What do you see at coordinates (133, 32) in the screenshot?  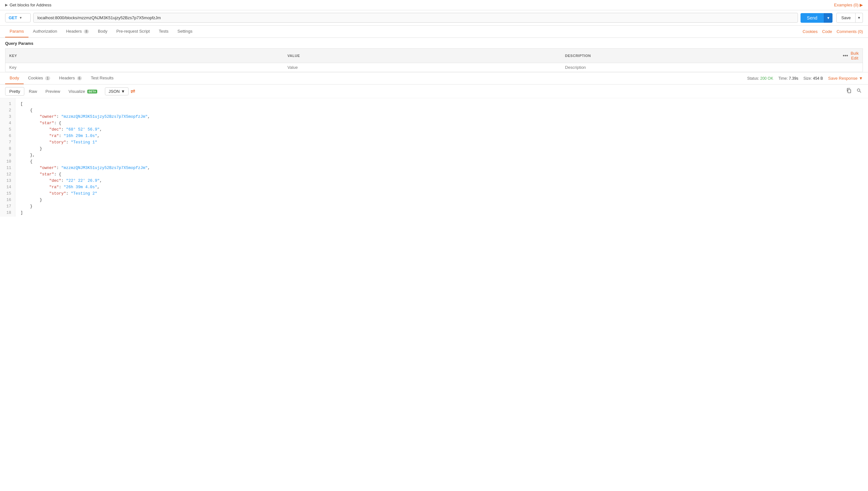 I see `tab-prerequest: Pre-request Script` at bounding box center [133, 32].